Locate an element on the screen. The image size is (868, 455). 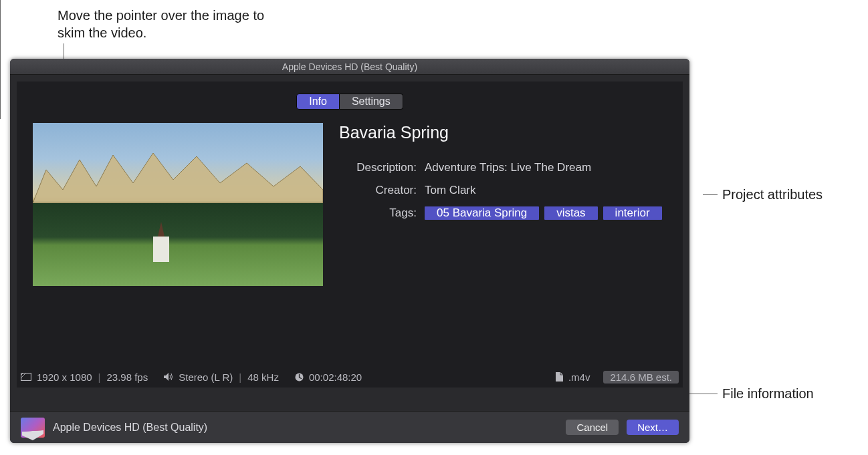
tag-pill: interior is located at coordinates (633, 213).